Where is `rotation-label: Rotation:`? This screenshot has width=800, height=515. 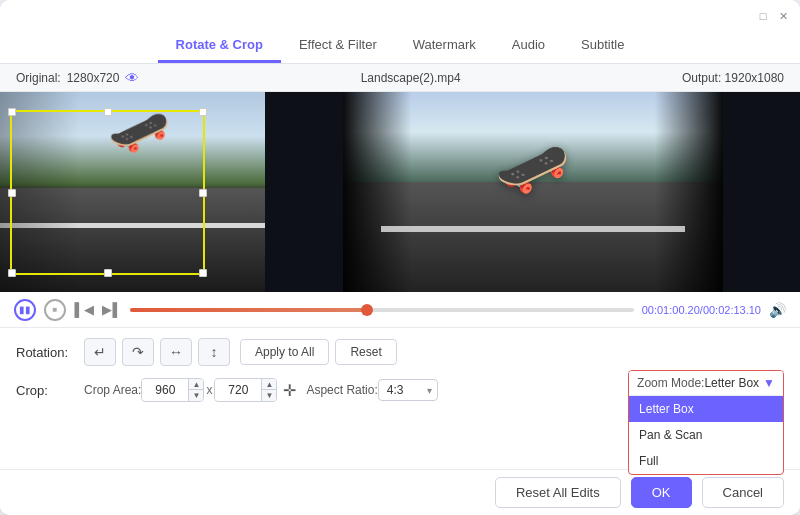
rotation-label: Rotation: is located at coordinates (50, 352).